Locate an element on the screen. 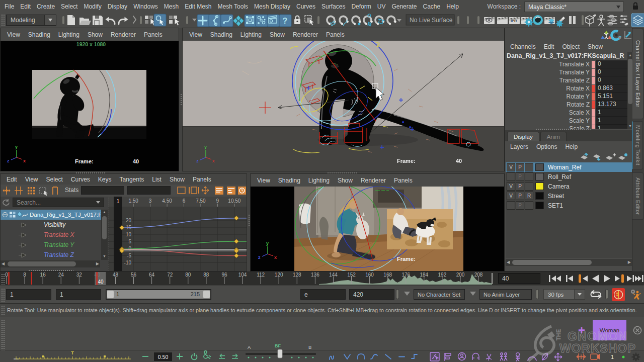 The width and height of the screenshot is (644, 362). snap-help-icon: ? is located at coordinates (285, 21).